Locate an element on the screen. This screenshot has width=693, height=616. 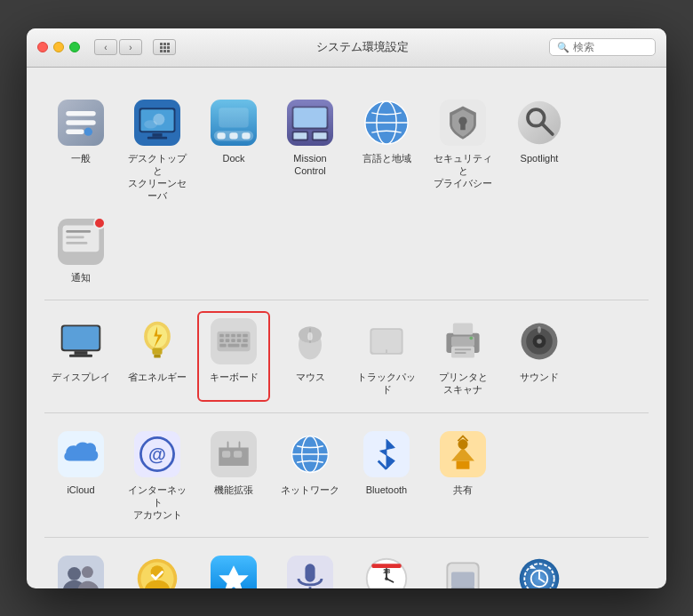
timemachine-icon is located at coordinates (539, 571).